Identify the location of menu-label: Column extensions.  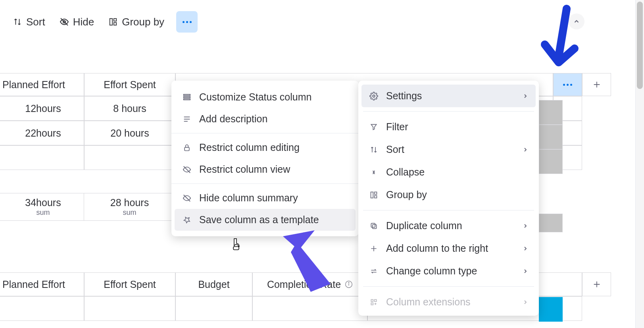
(429, 302).